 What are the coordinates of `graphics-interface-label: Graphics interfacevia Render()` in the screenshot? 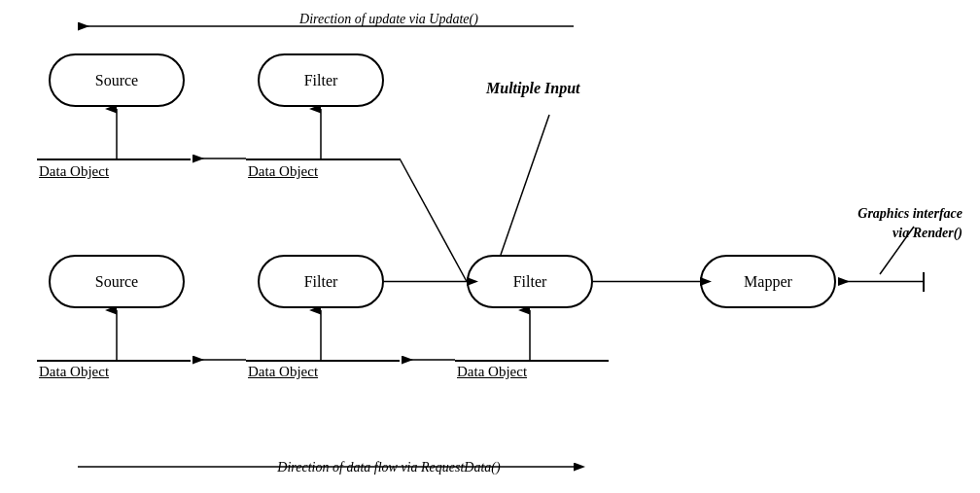 It's located at (910, 224).